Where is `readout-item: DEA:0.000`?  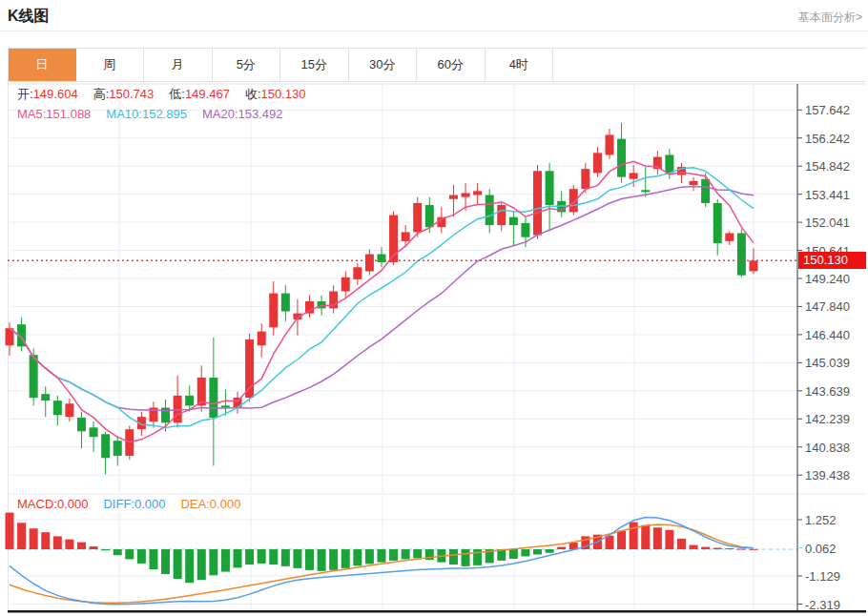
readout-item: DEA:0.000 is located at coordinates (210, 503).